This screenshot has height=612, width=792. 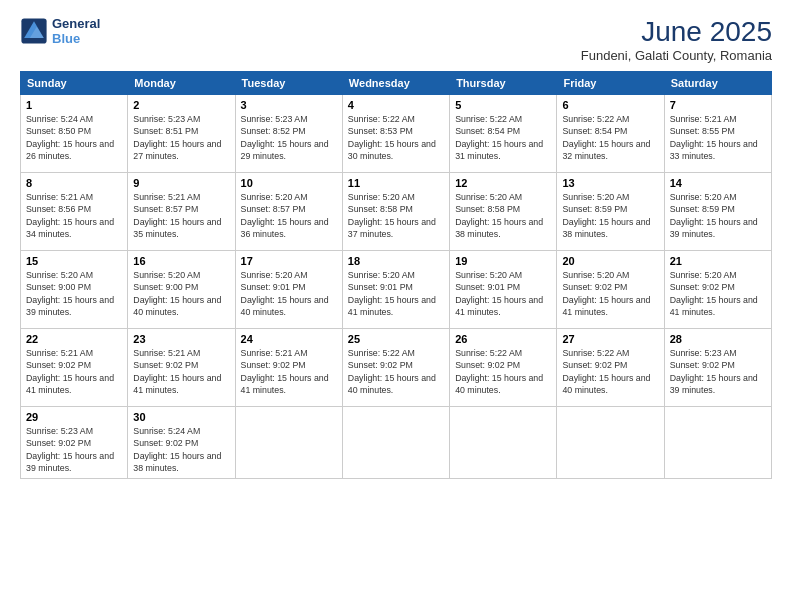 I want to click on table-row: 16Sunrise: 5:20 AMSunset: 9:00 PMDayligh…, so click(x=182, y=290).